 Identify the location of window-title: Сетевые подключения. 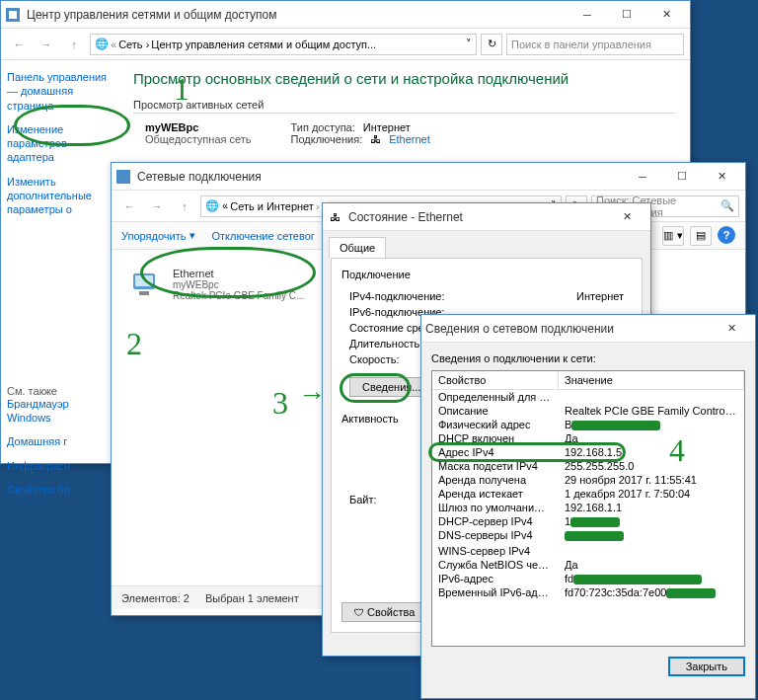
(380, 177).